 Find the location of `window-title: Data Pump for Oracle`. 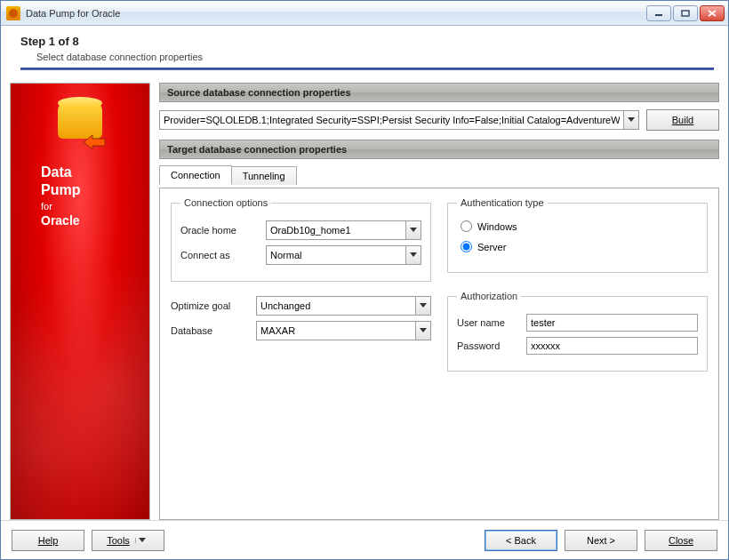

window-title: Data Pump for Oracle is located at coordinates (336, 13).